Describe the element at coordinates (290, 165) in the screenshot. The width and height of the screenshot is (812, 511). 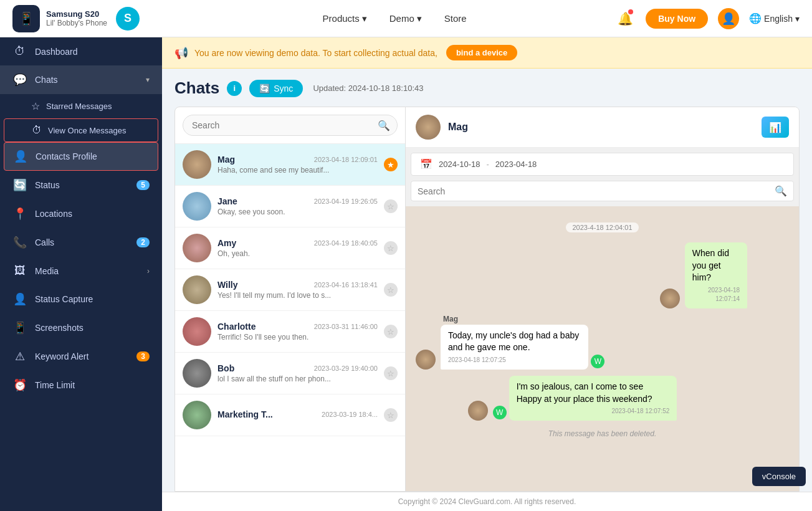
I see `chat-item-mag: Mag 2023-04-18 12:09:01 Haha, come and s…` at that location.